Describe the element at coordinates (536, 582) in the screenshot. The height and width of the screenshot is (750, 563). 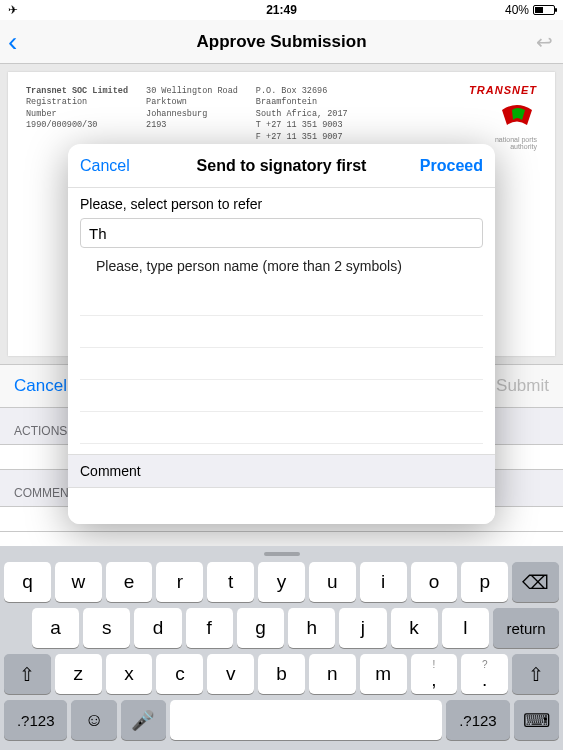
I see `key-backspace: ⌫` at that location.